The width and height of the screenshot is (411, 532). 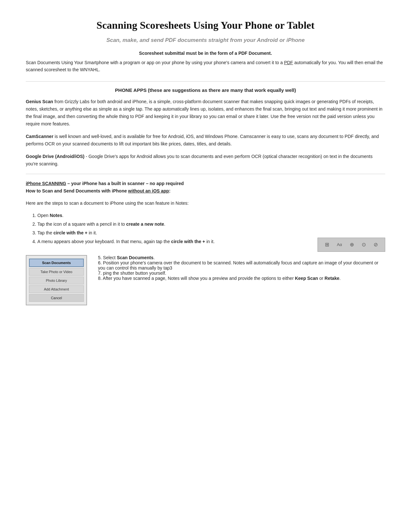 What do you see at coordinates (242, 265) in the screenshot?
I see `step-6: 6. Position your phone's camera over the…` at bounding box center [242, 265].